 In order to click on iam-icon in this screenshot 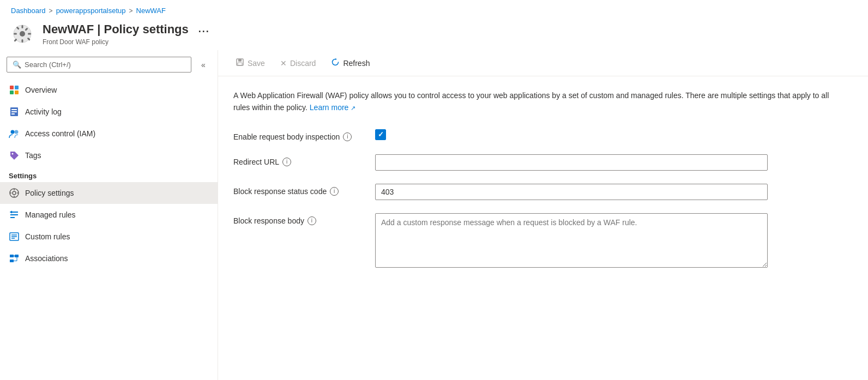, I will do `click(14, 134)`.